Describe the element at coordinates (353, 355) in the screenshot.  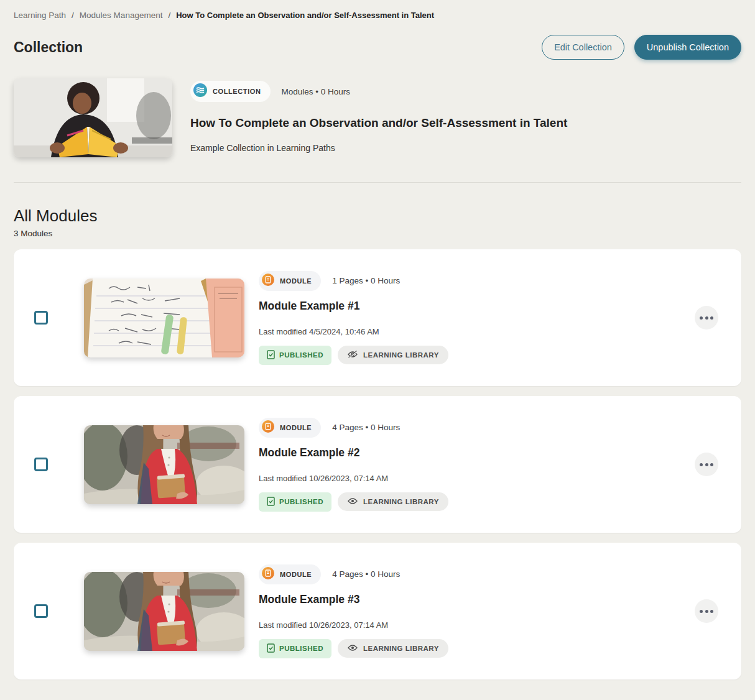
I see `eye-off-icon` at that location.